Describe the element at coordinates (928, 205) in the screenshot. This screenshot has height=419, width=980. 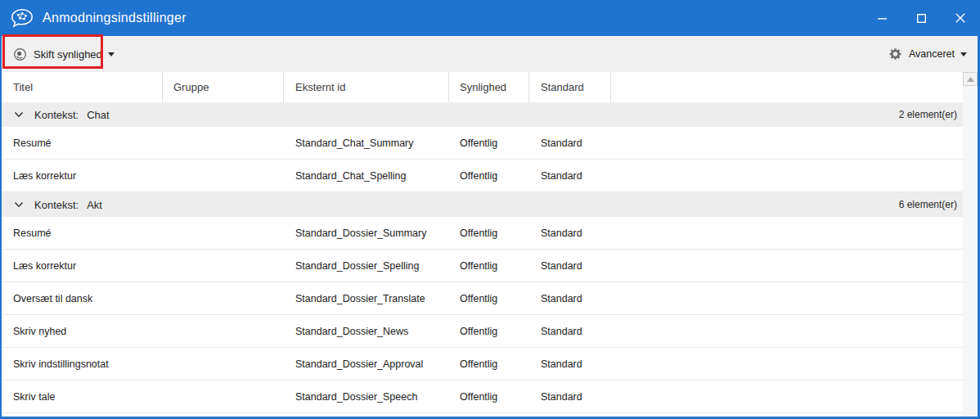
I see `group-element-count: 6 element(er)` at that location.